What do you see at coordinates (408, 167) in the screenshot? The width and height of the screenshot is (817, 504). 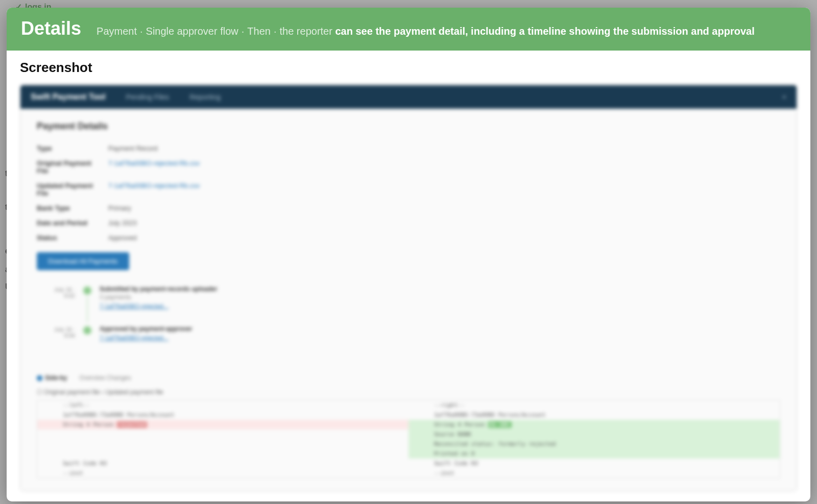 I see `detail-row: Original Payment File7-1af76a00BO-reject…` at bounding box center [408, 167].